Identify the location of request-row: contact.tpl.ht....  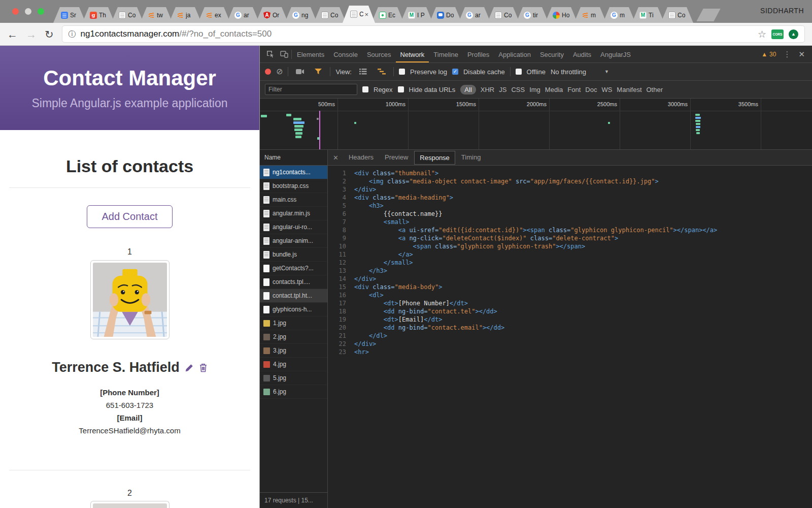
(293, 296).